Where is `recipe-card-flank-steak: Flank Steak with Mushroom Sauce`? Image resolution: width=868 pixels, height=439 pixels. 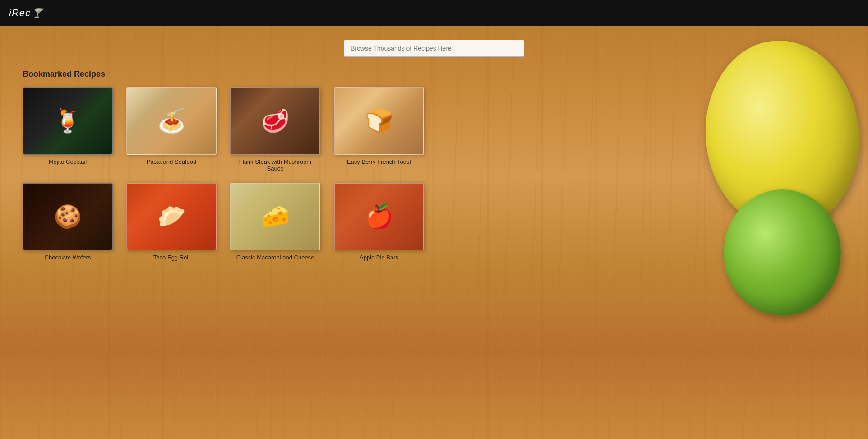 recipe-card-flank-steak: Flank Steak with Mushroom Sauce is located at coordinates (275, 129).